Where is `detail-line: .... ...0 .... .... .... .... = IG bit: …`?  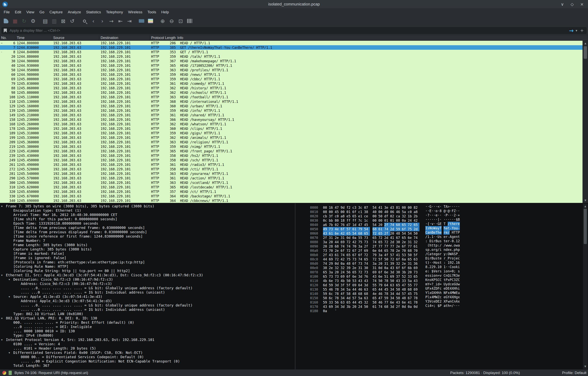 detail-line: .... ...0 .... .... .... .... = IG bit: … is located at coordinates (147, 310).